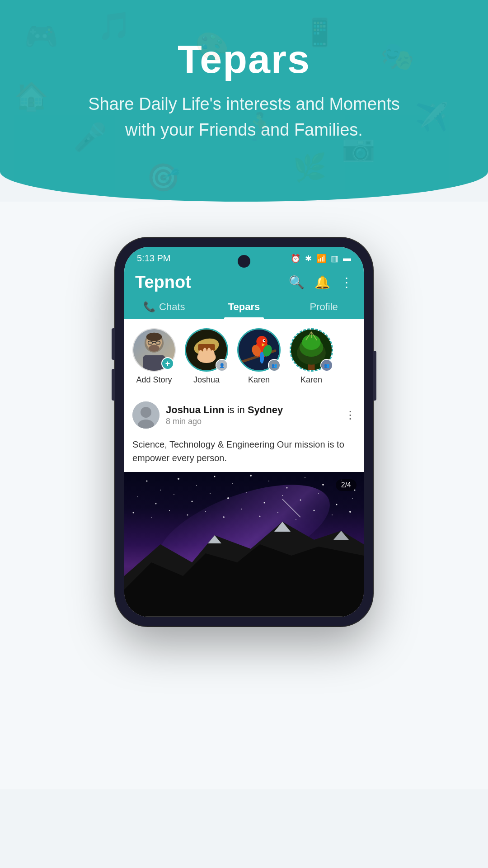 This screenshot has width=488, height=868. Describe the element at coordinates (244, 59) in the screenshot. I see `app-brand-title: Tepars` at that location.